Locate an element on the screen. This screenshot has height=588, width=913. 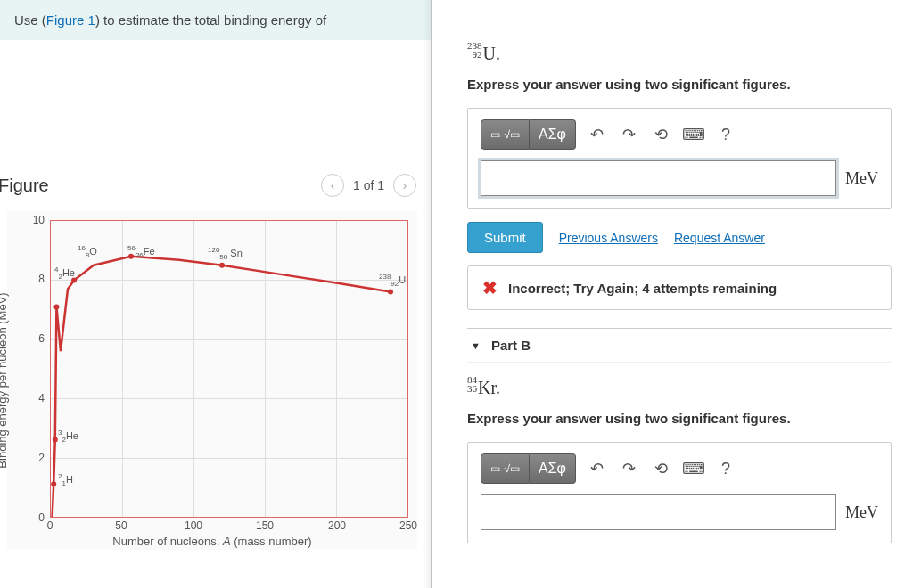
request-answer-link-a: Request Answer is located at coordinates (720, 238).